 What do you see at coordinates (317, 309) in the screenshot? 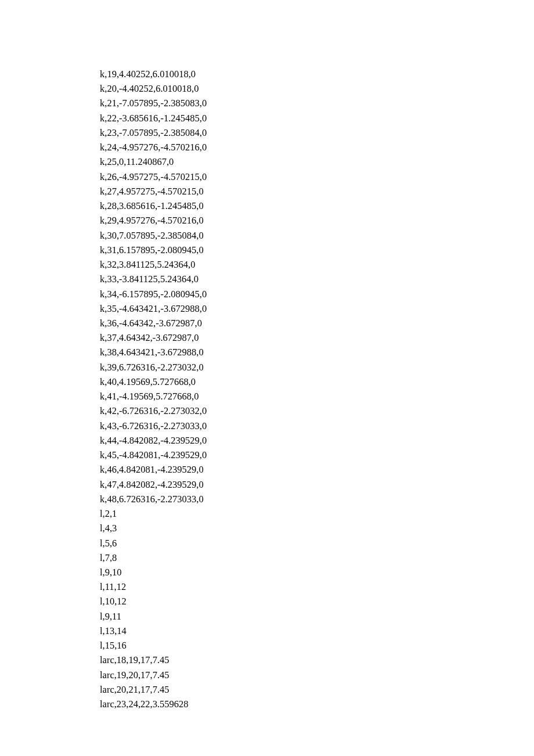
I see `text-line: k,35,-4.643421,-3.672988,0` at bounding box center [317, 309].